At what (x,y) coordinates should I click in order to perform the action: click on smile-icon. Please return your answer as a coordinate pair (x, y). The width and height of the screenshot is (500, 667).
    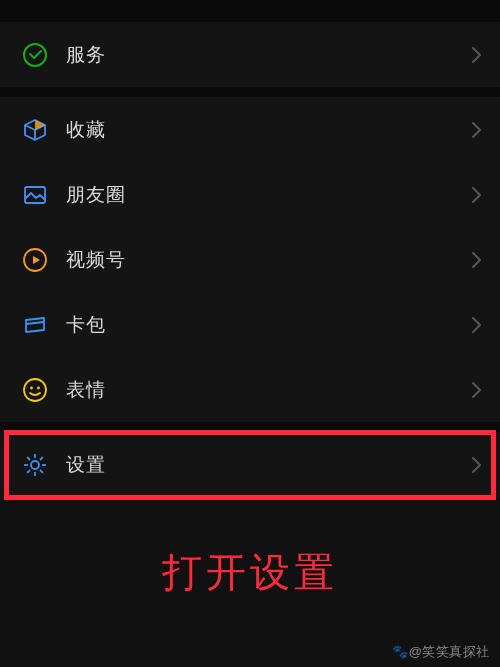
    Looking at the image, I should click on (35, 390).